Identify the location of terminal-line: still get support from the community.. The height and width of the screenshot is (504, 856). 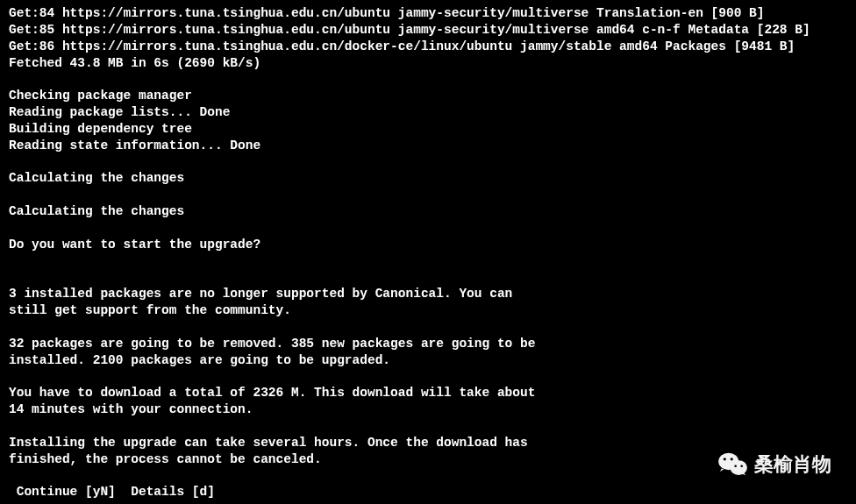
(428, 310).